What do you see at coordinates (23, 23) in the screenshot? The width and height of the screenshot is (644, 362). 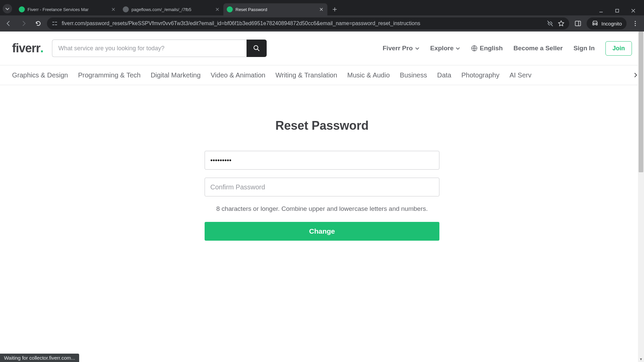 I see `arrow-right-icon` at bounding box center [23, 23].